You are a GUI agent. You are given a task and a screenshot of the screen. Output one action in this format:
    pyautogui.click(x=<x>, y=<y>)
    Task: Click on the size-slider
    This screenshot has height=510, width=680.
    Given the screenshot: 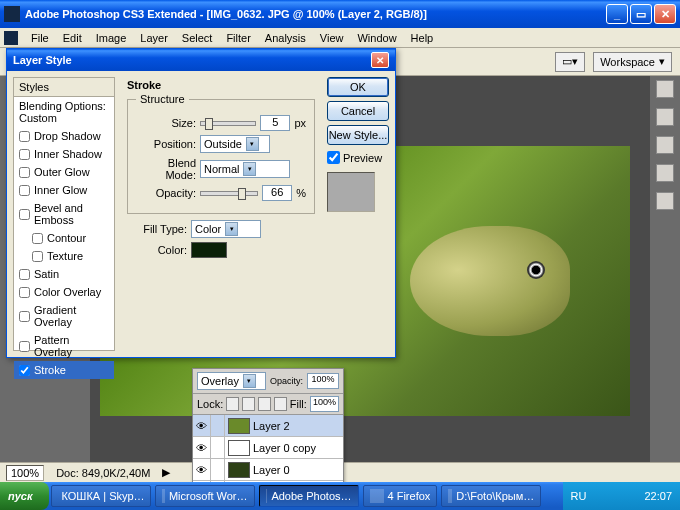 What is the action you would take?
    pyautogui.click(x=228, y=124)
    